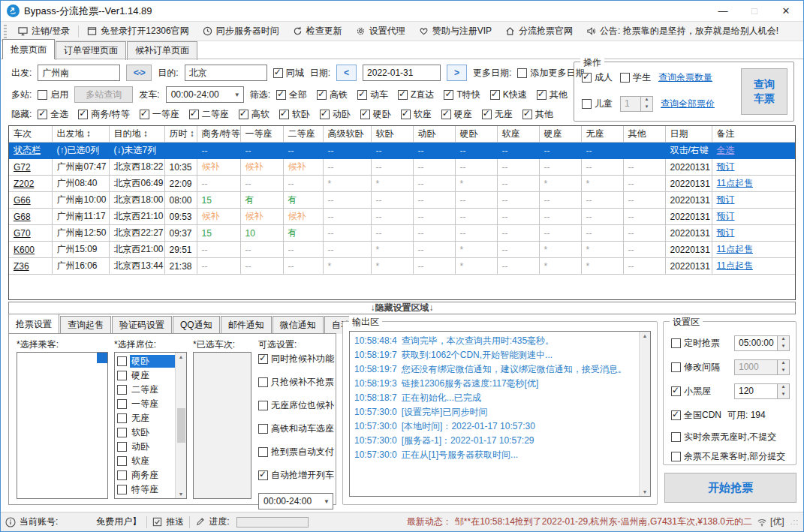 Image resolution: width=804 pixels, height=532 pixels. I want to click on grab-option-checkbox: ✓ 同时抢候补功能, so click(296, 359).